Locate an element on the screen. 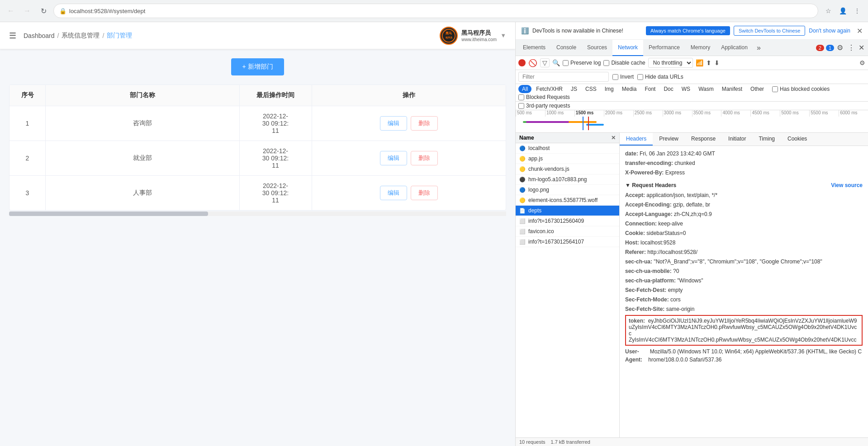  third-party-label: 3rd-party requests is located at coordinates (692, 106).